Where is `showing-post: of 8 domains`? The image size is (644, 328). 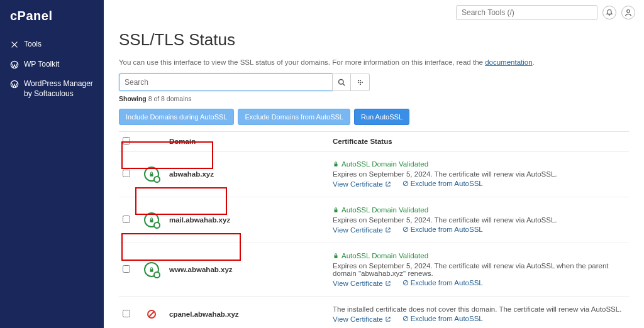 showing-post: of 8 domains is located at coordinates (172, 99).